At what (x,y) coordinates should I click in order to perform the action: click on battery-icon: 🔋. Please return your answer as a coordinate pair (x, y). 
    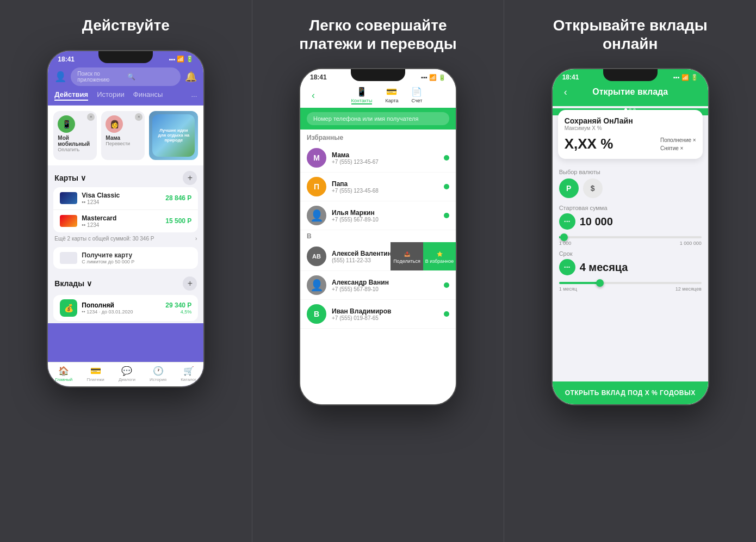
    Looking at the image, I should click on (190, 59).